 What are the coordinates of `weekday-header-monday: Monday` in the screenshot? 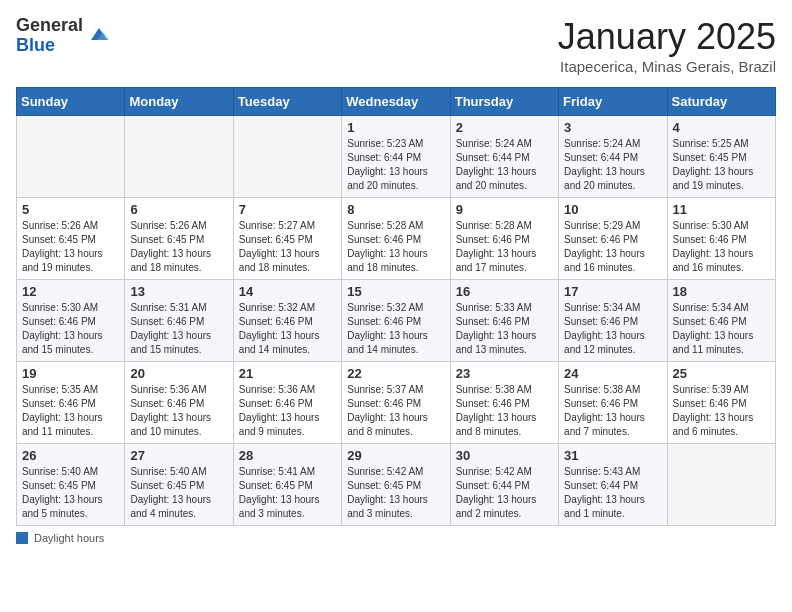 It's located at (179, 102).